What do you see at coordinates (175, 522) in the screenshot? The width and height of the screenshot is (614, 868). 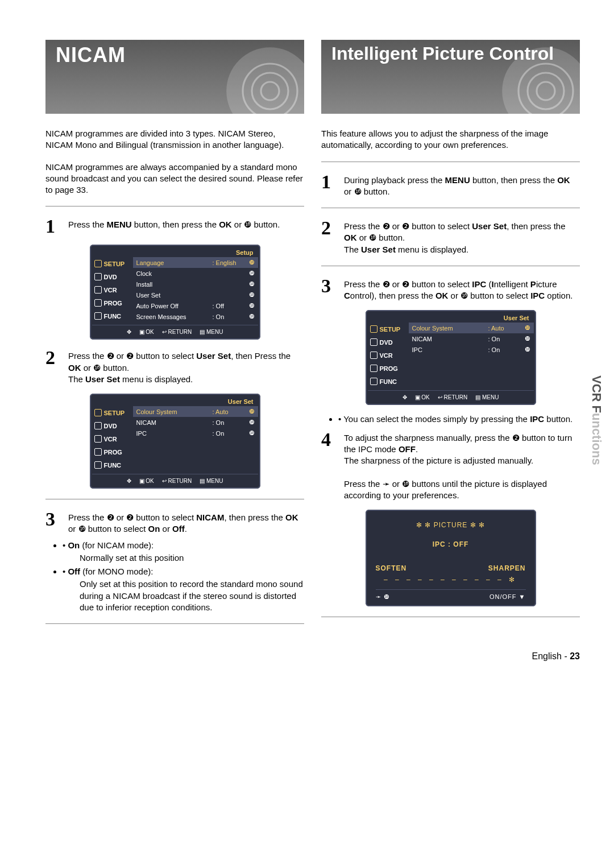 I see `step-3: 3 Press the ❷ or ❷ button to select NICA…` at bounding box center [175, 522].